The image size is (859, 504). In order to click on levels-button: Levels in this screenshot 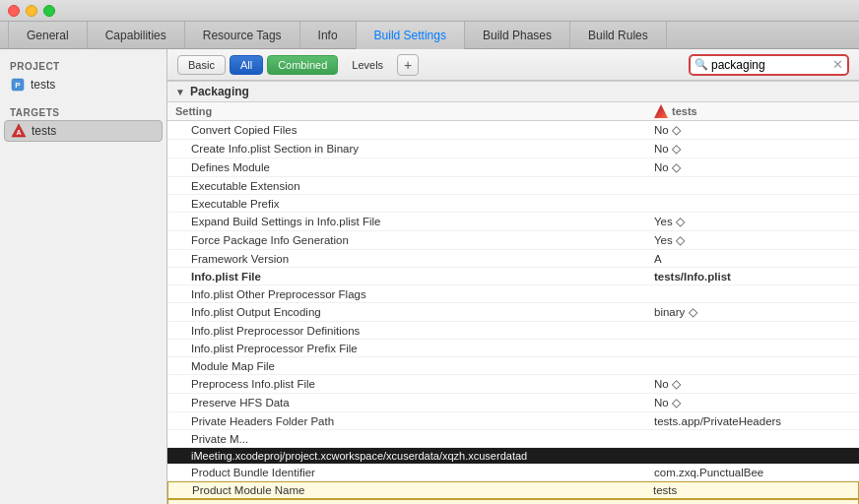, I will do `click(367, 65)`.